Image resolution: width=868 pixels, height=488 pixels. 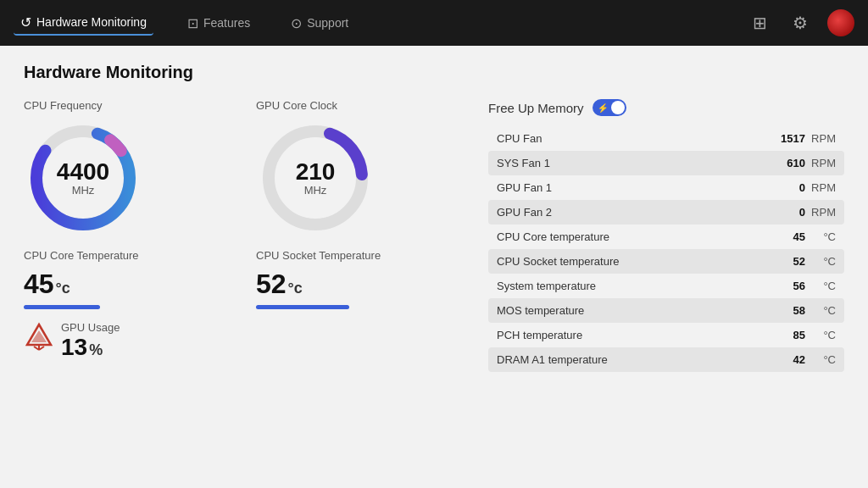 What do you see at coordinates (760, 23) in the screenshot?
I see `grid-view-button: ⊞` at bounding box center [760, 23].